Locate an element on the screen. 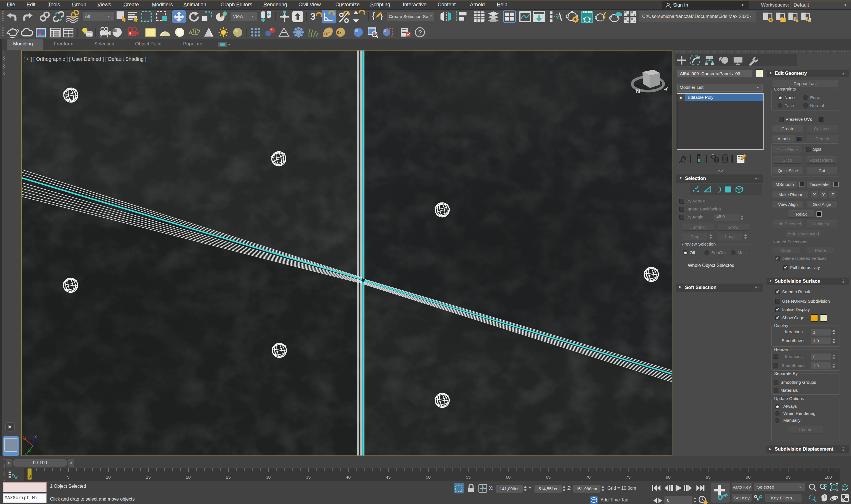 This screenshot has height=504, width=851. svg-text: 5 is located at coordinates (68, 477).